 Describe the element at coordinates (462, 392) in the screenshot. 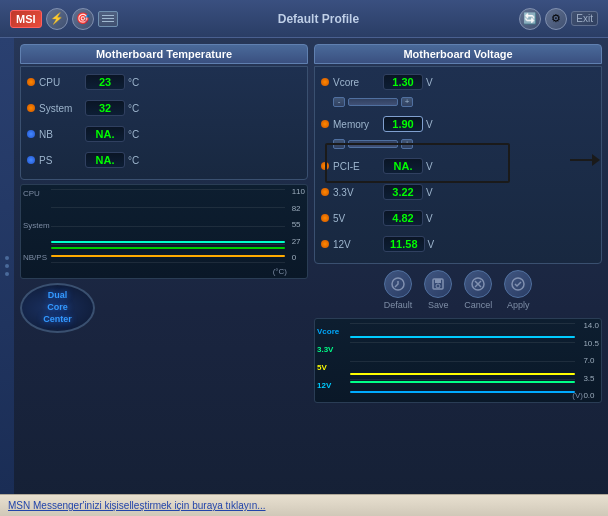

I see `vcore-vchart-line` at that location.